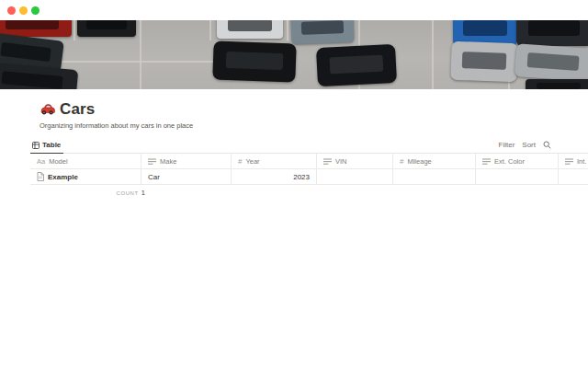 The height and width of the screenshot is (368, 588). I want to click on filter-button: Filter, so click(507, 145).